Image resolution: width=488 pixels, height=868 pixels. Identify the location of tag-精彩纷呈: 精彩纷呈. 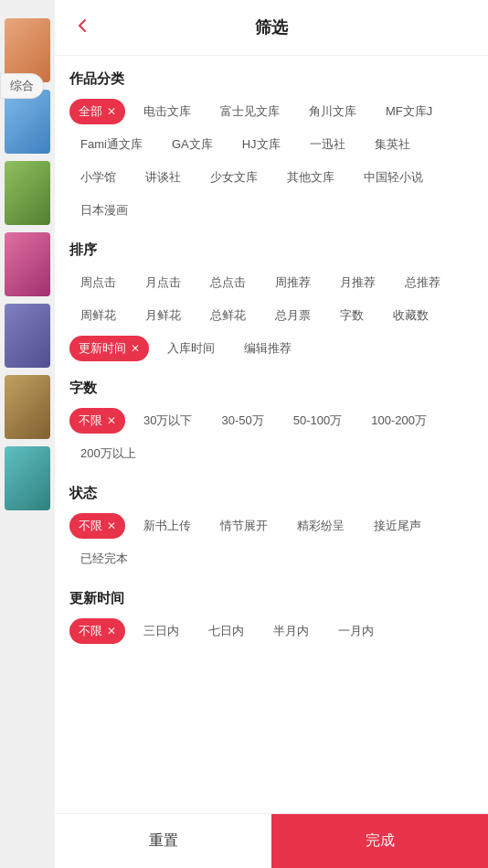
(321, 526).